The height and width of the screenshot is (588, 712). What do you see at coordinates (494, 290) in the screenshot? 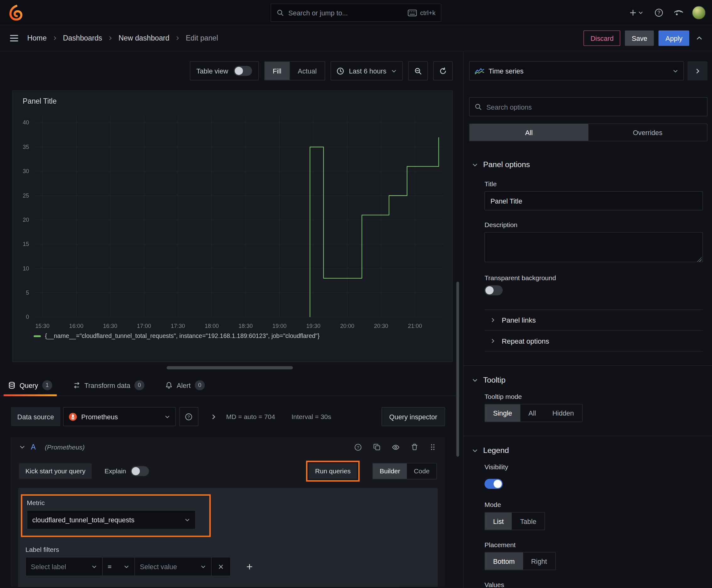
I see `transparent-background-toggle` at bounding box center [494, 290].